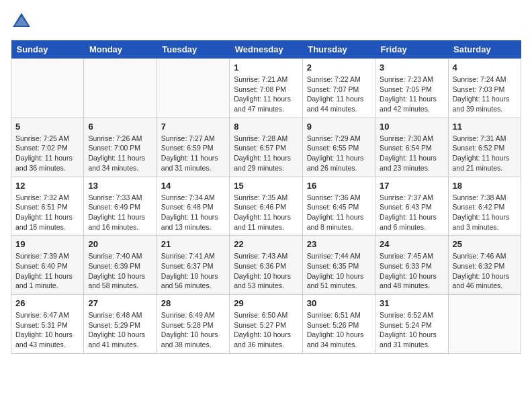  Describe the element at coordinates (266, 304) in the screenshot. I see `day-number: 29` at that location.